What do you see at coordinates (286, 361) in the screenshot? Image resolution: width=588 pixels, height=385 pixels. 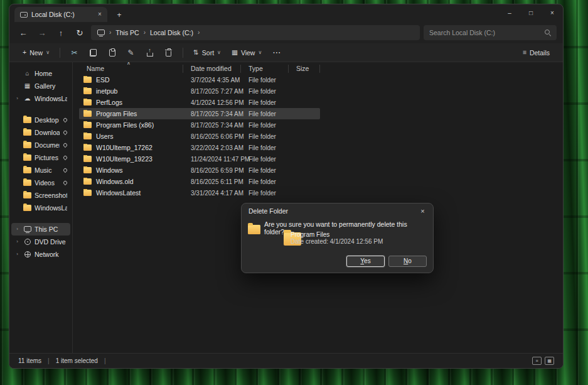 I see `status-bar: 11 items | 1 item selected | ≡ ▦` at bounding box center [286, 361].